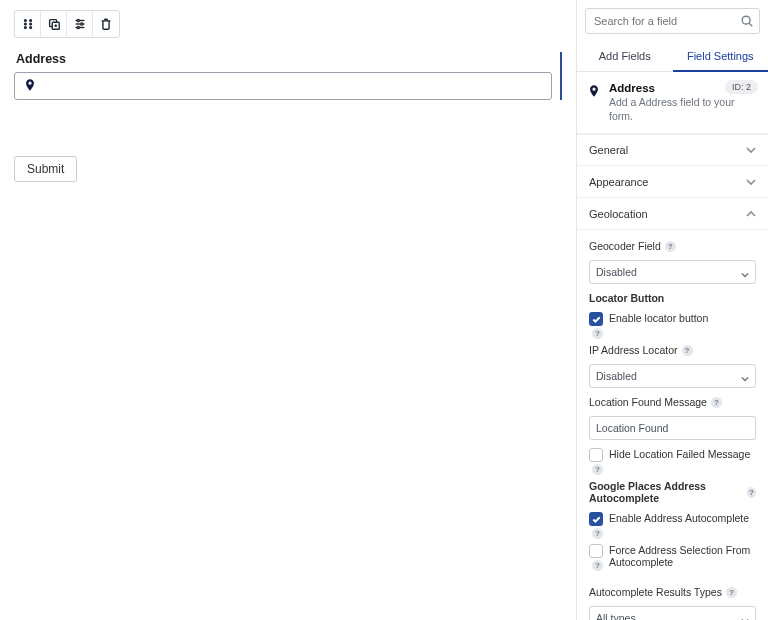 Image resolution: width=768 pixels, height=620 pixels. I want to click on geocoder-field-label: Geocoder Field ?, so click(672, 246).